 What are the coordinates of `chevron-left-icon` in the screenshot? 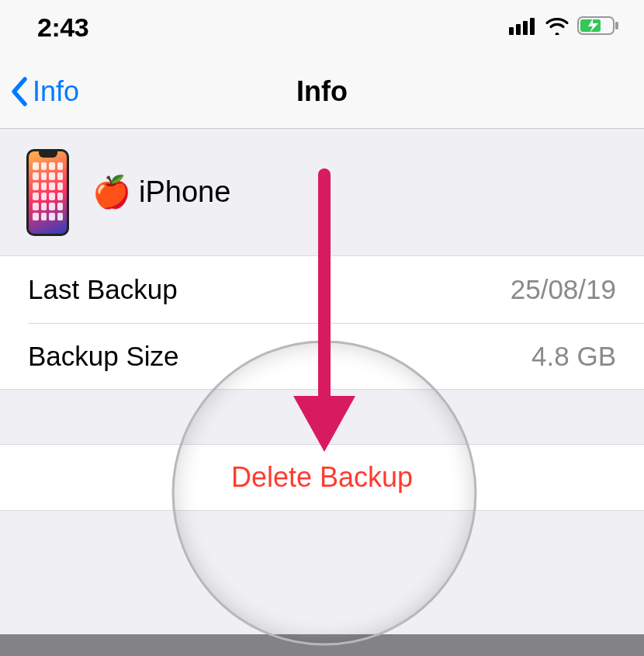 It's located at (20, 92).